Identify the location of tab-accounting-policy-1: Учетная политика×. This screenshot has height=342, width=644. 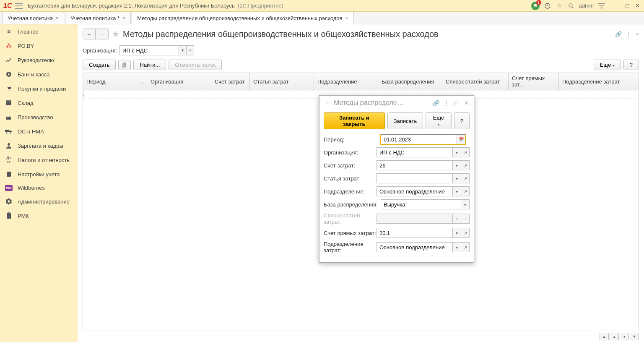
(33, 18).